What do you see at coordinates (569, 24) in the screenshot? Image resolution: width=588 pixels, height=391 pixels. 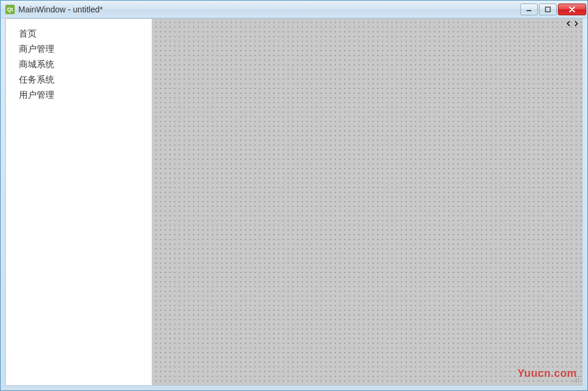 I see `tab-scroll-left-button` at bounding box center [569, 24].